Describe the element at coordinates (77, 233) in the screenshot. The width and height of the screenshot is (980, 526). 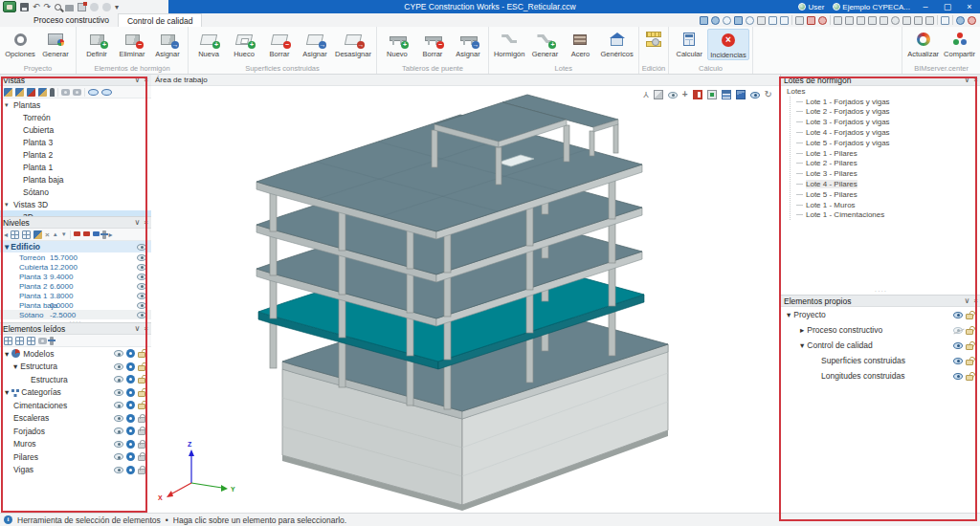
I see `red-marker-icon` at that location.